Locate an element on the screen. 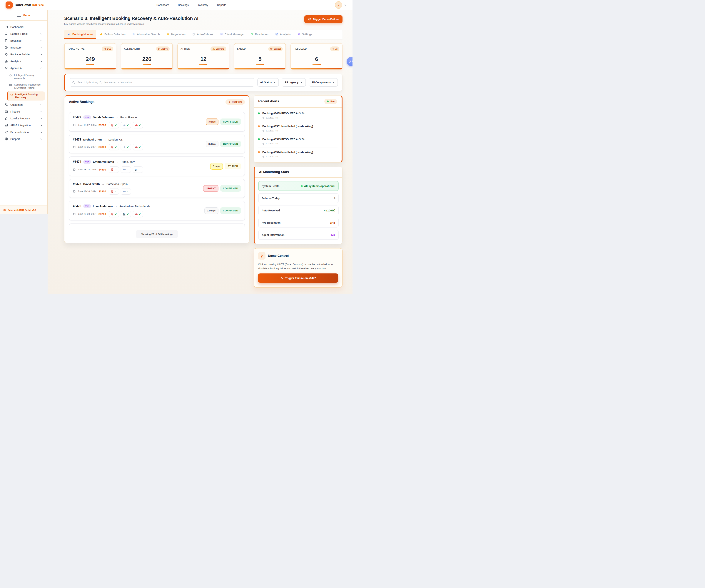 This screenshot has width=705, height=588. sidebar-item-label: Bookings is located at coordinates (16, 41).